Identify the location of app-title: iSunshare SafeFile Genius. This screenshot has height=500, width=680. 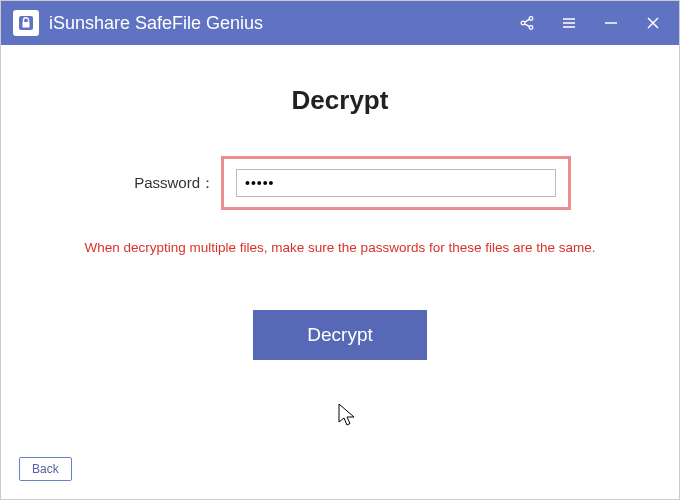
(283, 24).